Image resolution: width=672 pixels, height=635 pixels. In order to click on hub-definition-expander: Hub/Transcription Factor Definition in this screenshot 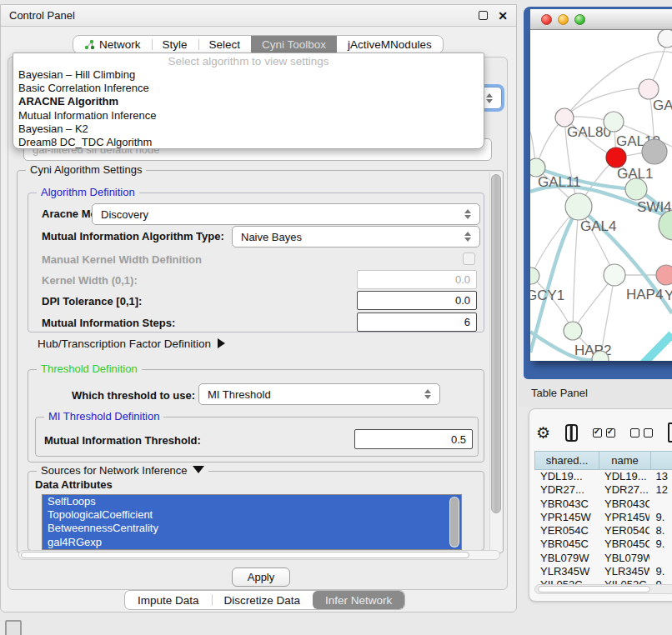, I will do `click(132, 343)`.